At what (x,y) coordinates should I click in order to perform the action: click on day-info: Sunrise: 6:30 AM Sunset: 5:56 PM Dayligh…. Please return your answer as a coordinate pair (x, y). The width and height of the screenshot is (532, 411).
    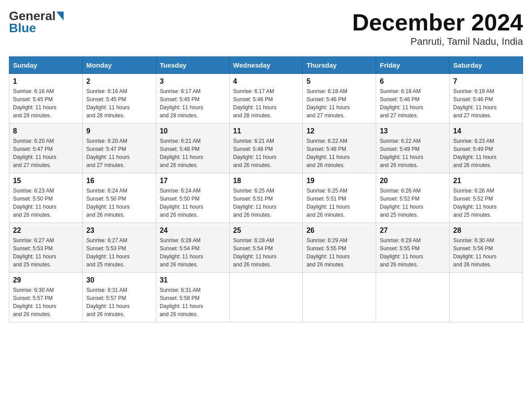
    Looking at the image, I should click on (486, 253).